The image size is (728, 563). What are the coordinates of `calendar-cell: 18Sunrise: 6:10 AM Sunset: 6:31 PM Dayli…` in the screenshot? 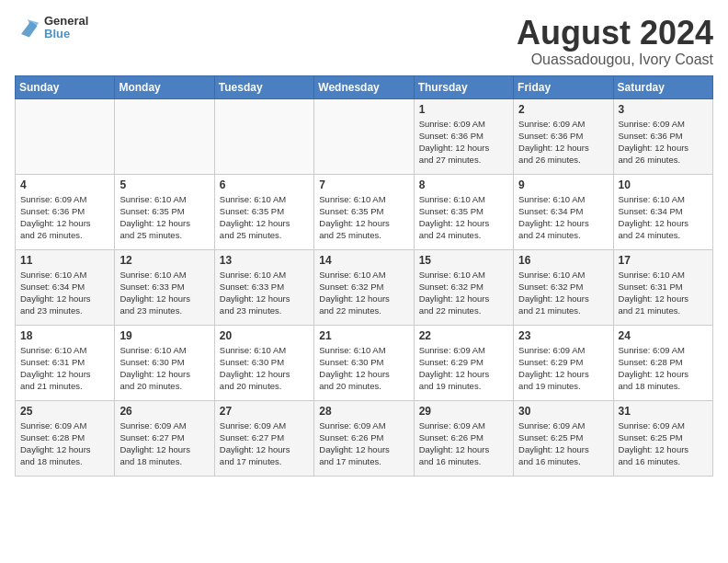 It's located at (65, 362).